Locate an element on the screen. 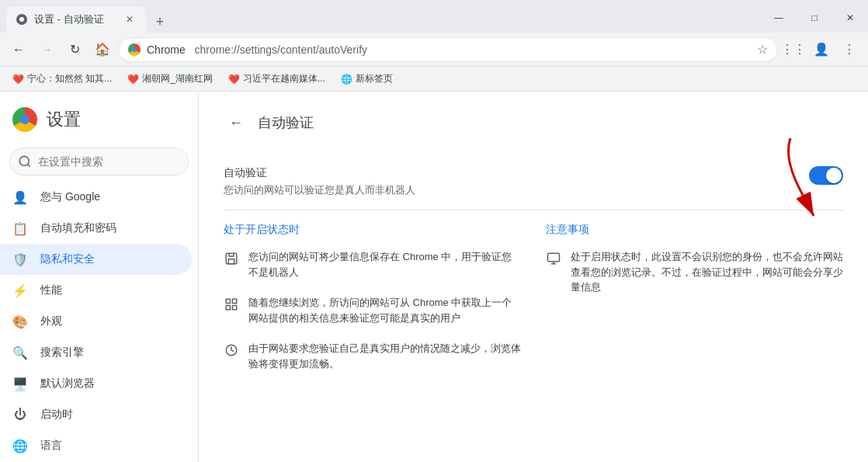 The height and width of the screenshot is (462, 868). address-bar: Chrome chrome://settings/content/autoVer… is located at coordinates (448, 50).